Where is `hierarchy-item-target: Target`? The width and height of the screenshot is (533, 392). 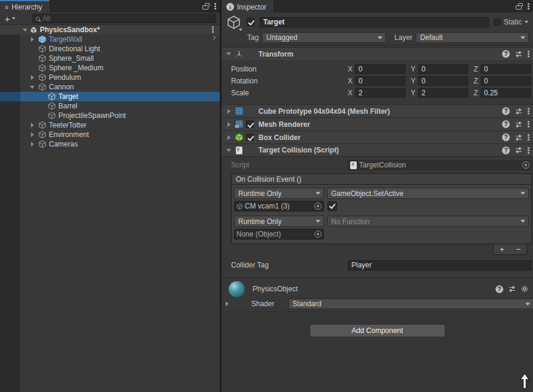 hierarchy-item-target: Target is located at coordinates (110, 97).